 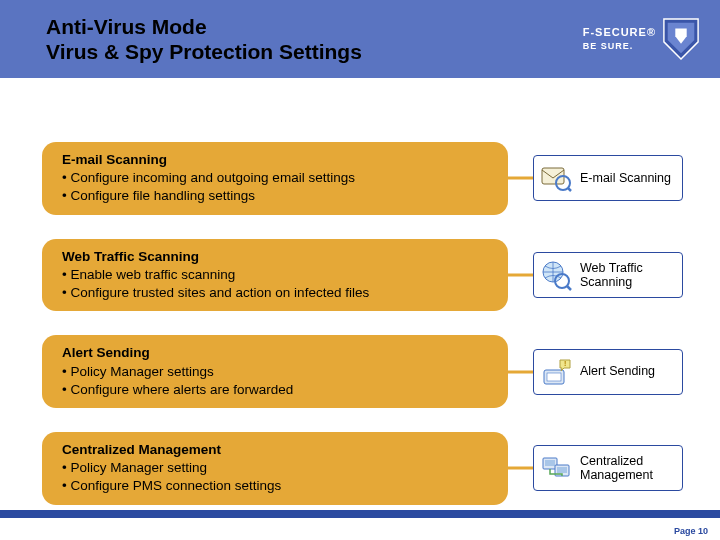 I want to click on page-title: Anti-Virus Mode Virus & Spy Protection S…, so click(x=204, y=39).